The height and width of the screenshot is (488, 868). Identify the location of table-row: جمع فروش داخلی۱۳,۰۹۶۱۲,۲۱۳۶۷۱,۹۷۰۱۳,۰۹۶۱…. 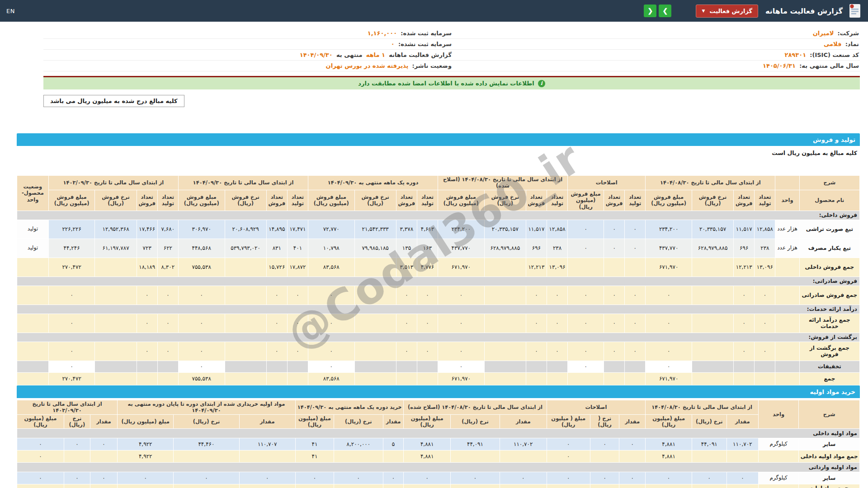
(439, 267).